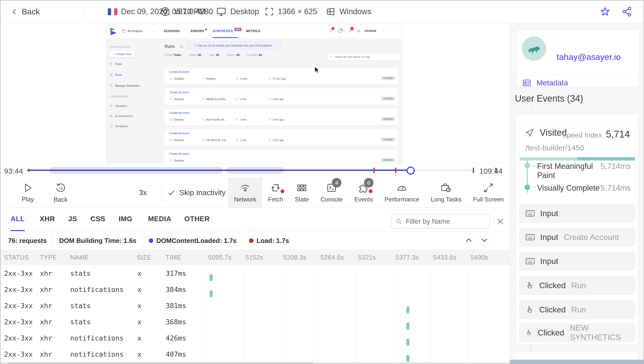 This screenshot has width=644, height=364. I want to click on load-dot, so click(251, 241).